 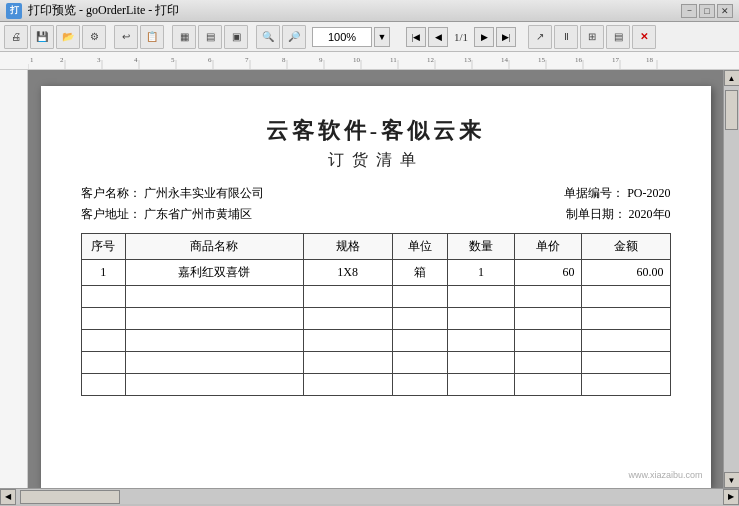 I want to click on tool-b-button: Ⅱ, so click(x=566, y=37).